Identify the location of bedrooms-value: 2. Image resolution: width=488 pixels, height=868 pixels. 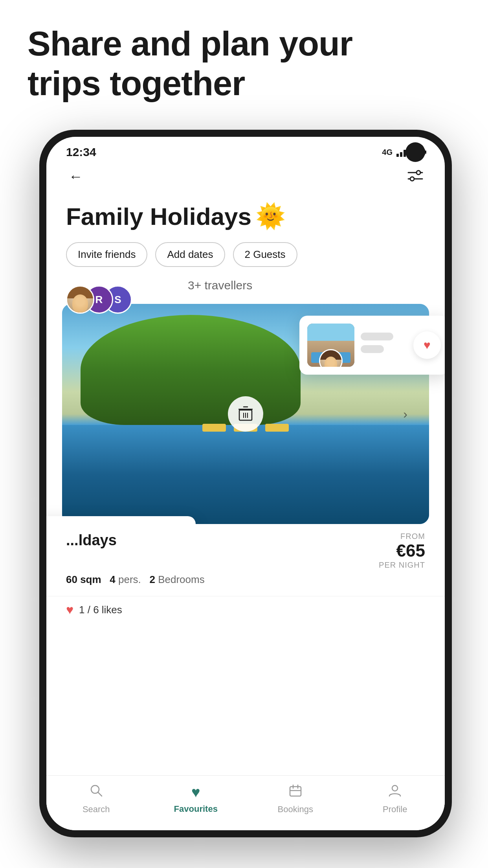
(152, 579).